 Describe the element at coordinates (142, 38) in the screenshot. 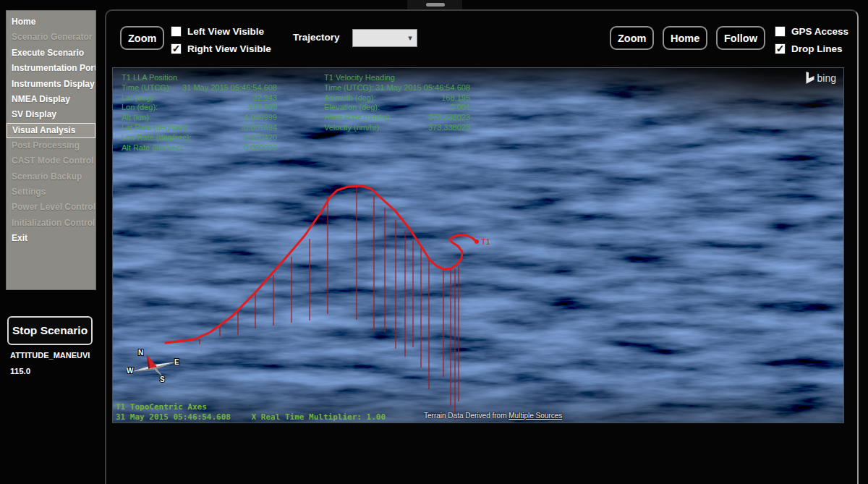

I see `zoom-left-button: Zoom` at that location.